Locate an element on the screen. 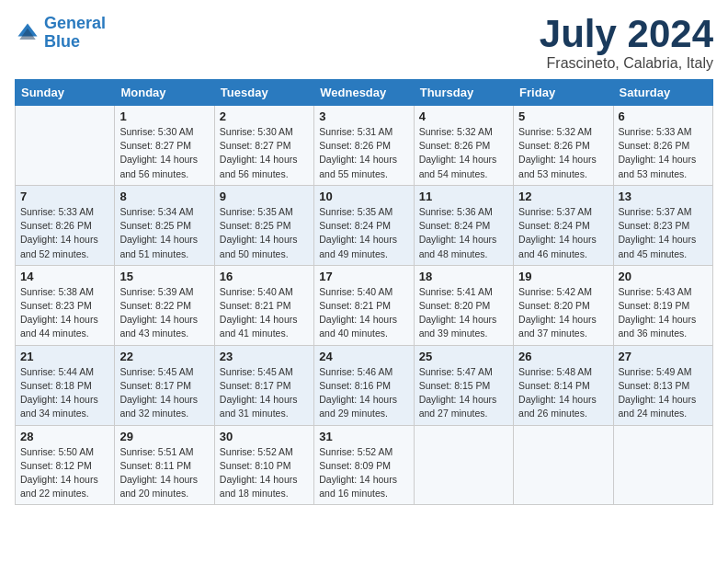  day-number: 22 is located at coordinates (164, 357).